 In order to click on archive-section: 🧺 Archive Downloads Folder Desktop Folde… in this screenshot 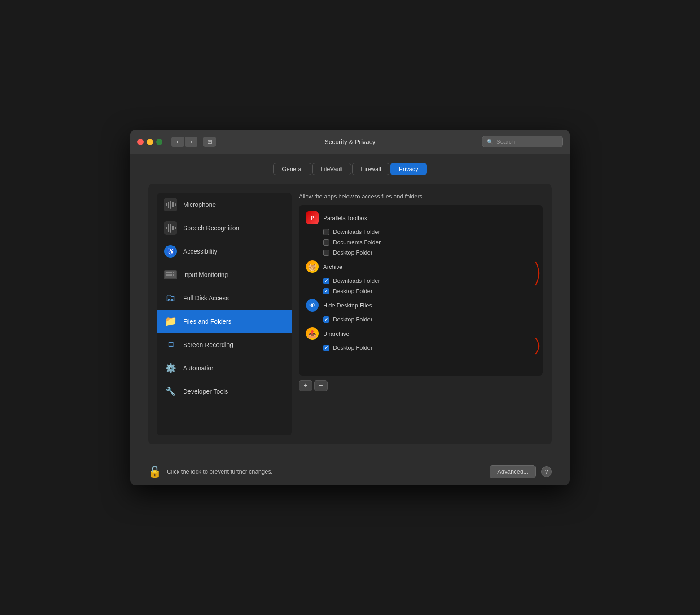, I will do `click(421, 277)`.